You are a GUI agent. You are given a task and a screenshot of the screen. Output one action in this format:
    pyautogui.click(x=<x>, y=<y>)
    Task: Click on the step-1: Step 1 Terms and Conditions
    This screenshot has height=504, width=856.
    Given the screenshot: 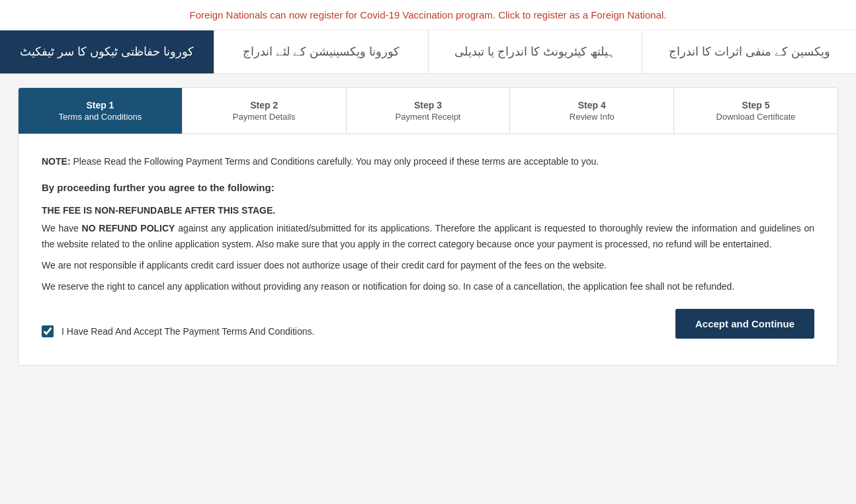 What is the action you would take?
    pyautogui.click(x=101, y=111)
    